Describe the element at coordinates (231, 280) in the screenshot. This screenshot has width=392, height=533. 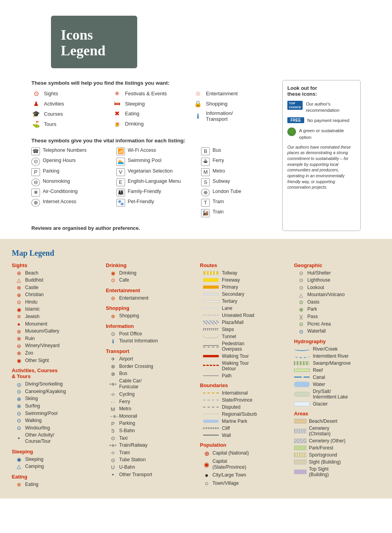
I see `freeway-label: Freeway` at that location.